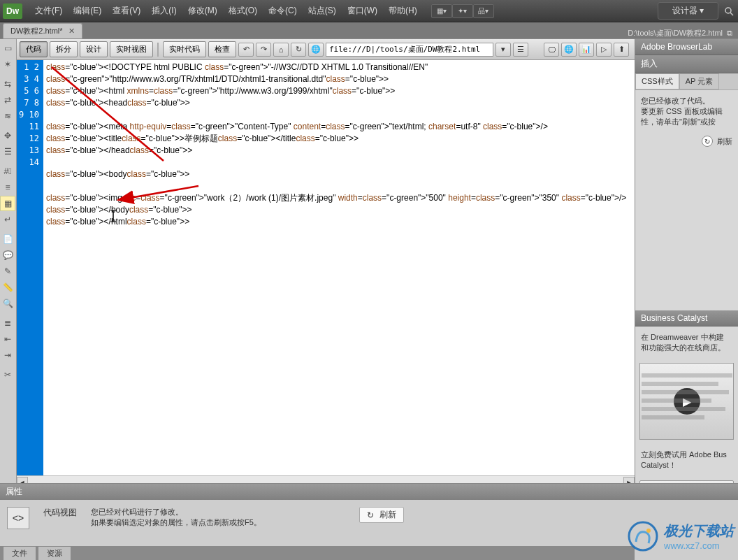 The height and width of the screenshot is (560, 738). What do you see at coordinates (463, 11) in the screenshot?
I see `extension-icon: ✦▾` at bounding box center [463, 11].